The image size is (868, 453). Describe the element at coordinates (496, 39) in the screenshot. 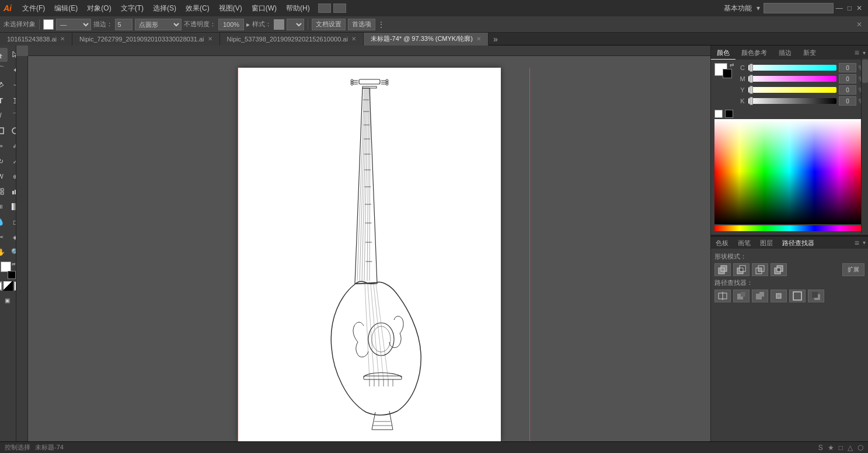

I see `tab-more-btn: »` at that location.